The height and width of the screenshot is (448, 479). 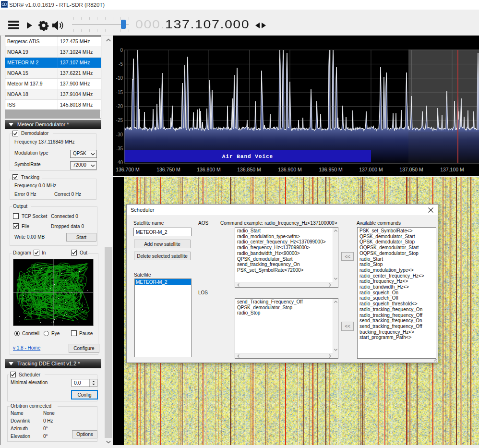 I want to click on svg-text: 137.100 M, so click(x=452, y=170).